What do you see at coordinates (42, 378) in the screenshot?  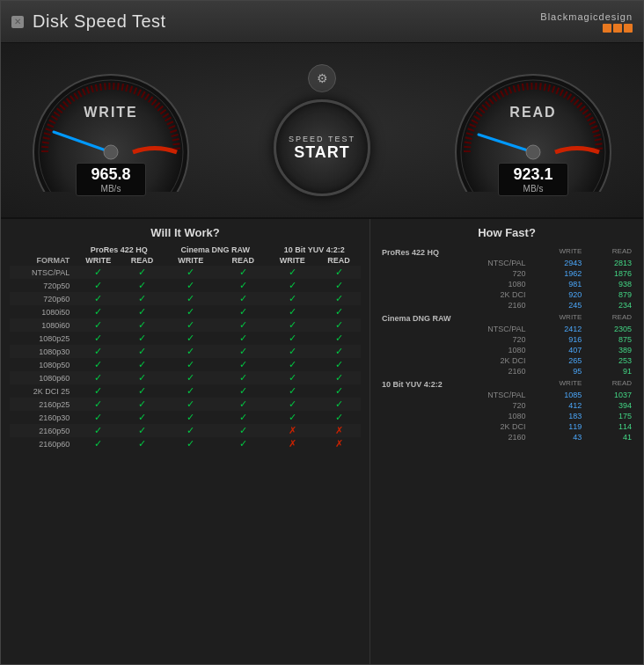 I see `format-cell: 1080p60` at bounding box center [42, 378].